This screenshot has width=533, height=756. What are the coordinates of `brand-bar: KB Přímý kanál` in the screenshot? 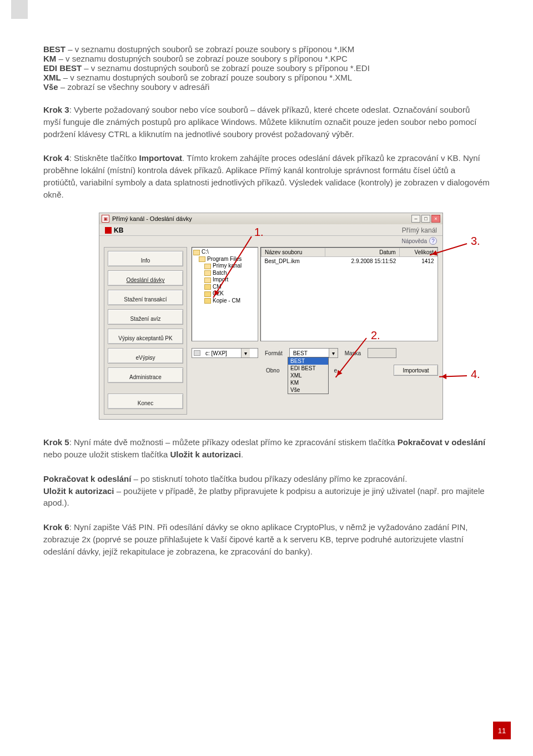 It's located at (271, 230).